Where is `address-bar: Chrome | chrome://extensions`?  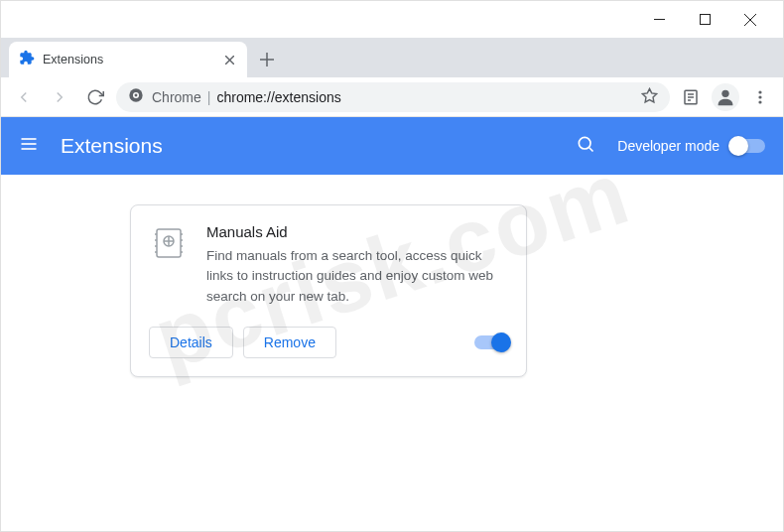 address-bar: Chrome | chrome://extensions is located at coordinates (393, 97).